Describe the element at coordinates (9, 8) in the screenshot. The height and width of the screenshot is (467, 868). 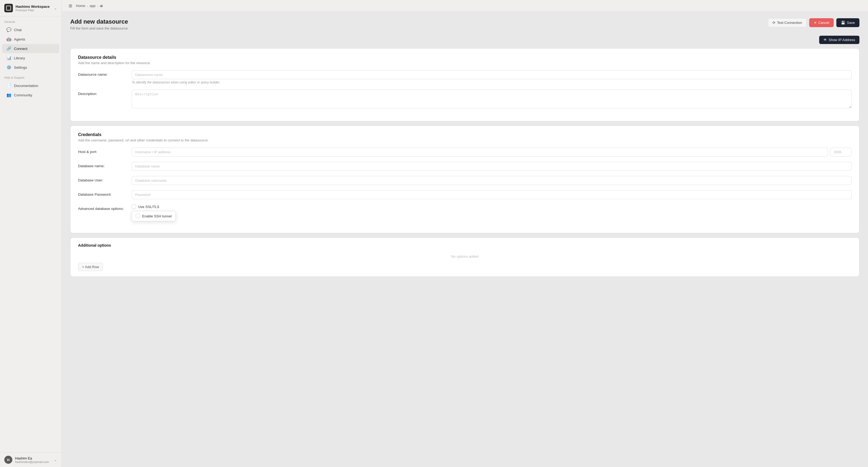
I see `brand-logo-inner` at that location.